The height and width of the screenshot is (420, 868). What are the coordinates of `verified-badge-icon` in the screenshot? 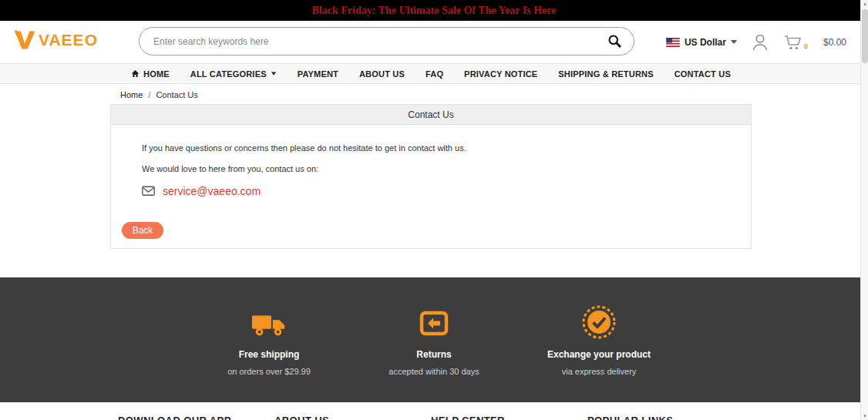 It's located at (599, 321).